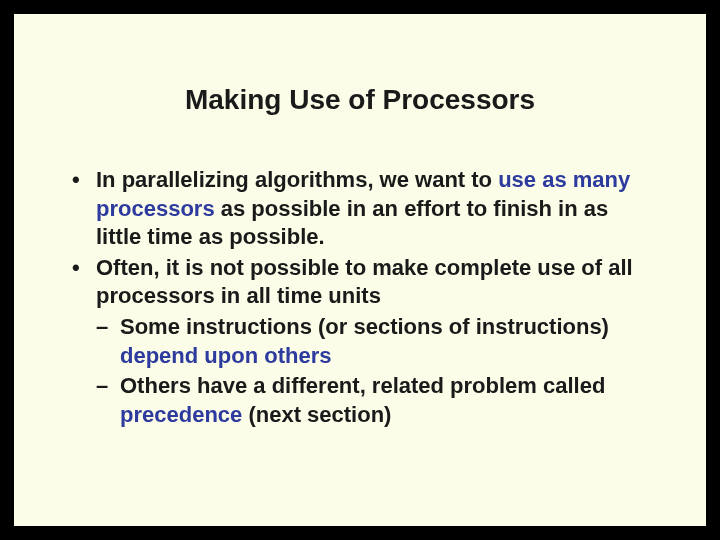 The height and width of the screenshot is (540, 720). I want to click on sub2-highlight: precedence, so click(181, 414).